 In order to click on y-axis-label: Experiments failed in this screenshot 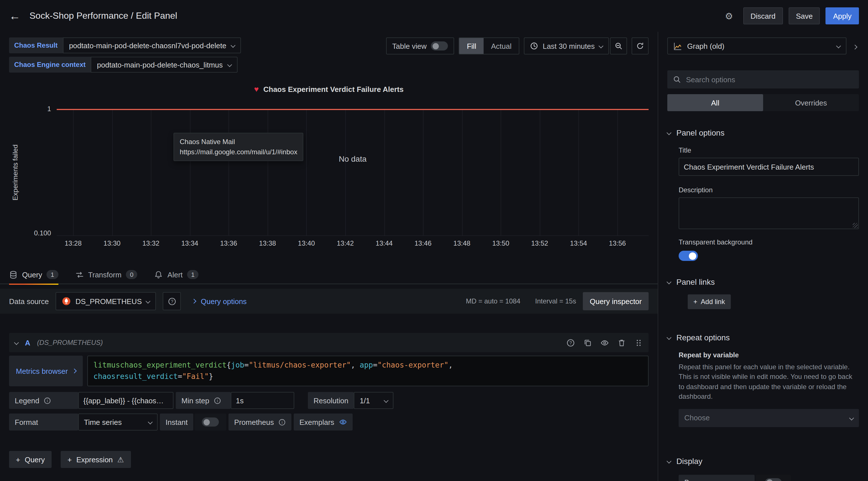, I will do `click(16, 172)`.